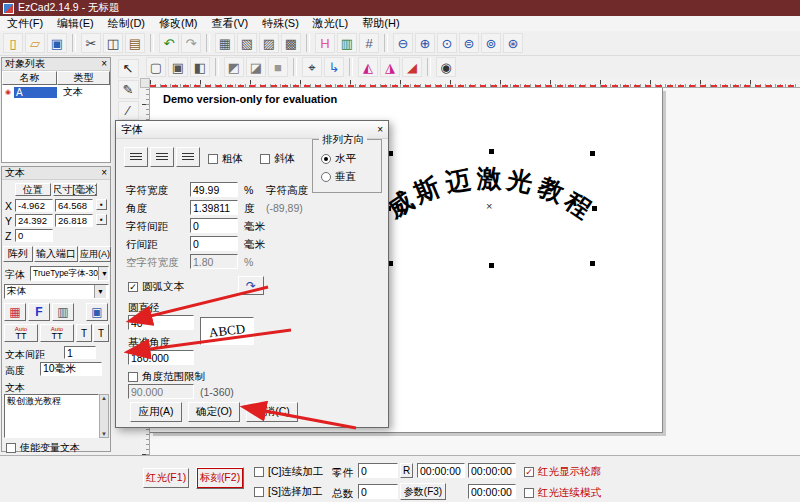 The width and height of the screenshot is (800, 502). Describe the element at coordinates (128, 90) in the screenshot. I see `node-edit-icon: ✎` at that location.